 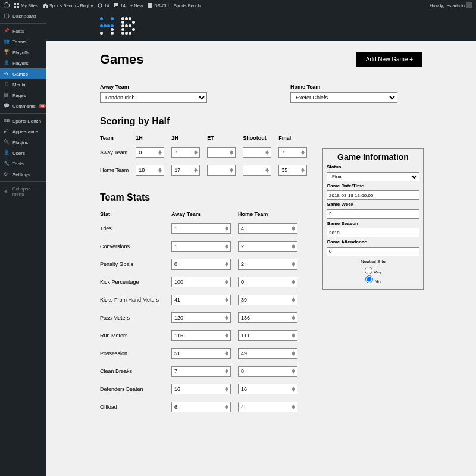 I want to click on howdy-link: Howdy, testadmin, so click(x=451, y=5).